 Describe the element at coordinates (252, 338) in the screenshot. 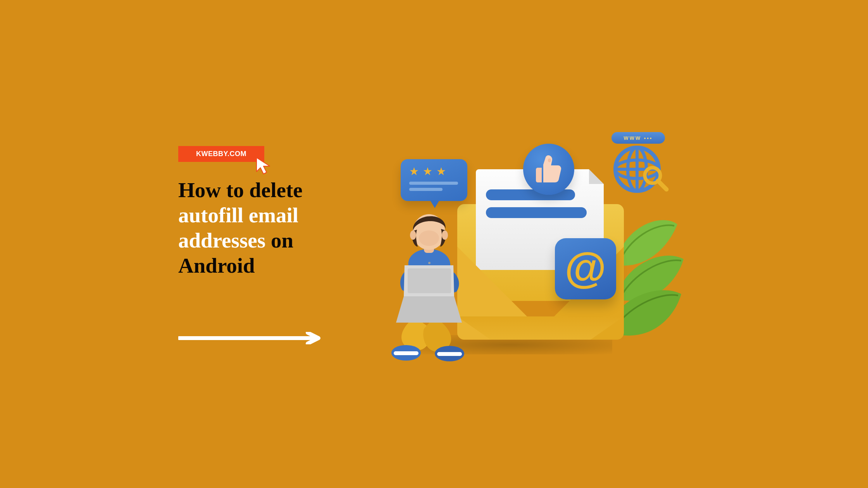

I see `arrow-right-icon` at that location.